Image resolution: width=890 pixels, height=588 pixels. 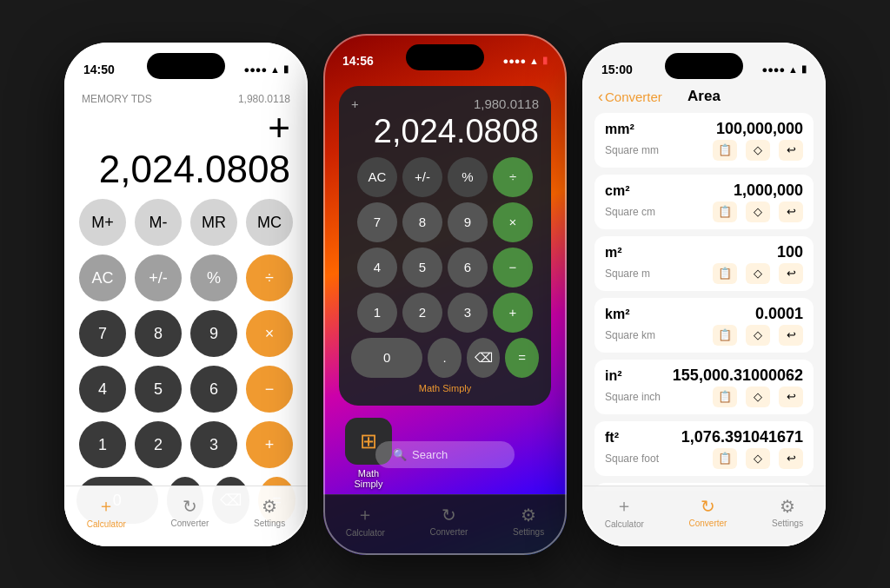 What do you see at coordinates (377, 177) in the screenshot?
I see `w-btn-ac: AC` at bounding box center [377, 177].